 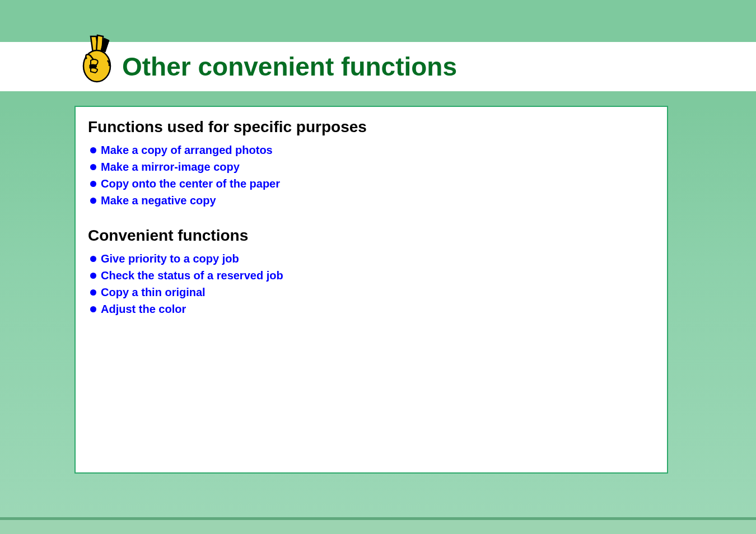 I want to click on page-title: Other convenient functions, so click(x=290, y=67).